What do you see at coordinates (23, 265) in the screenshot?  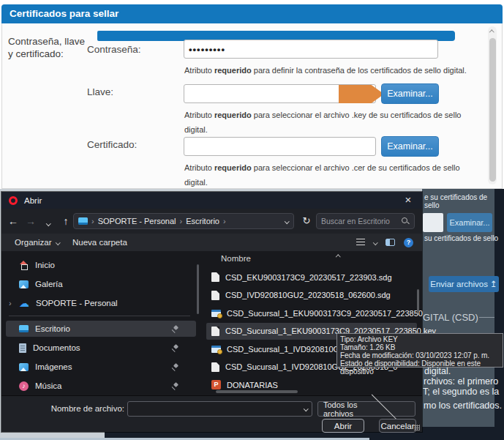 I see `home-icon` at bounding box center [23, 265].